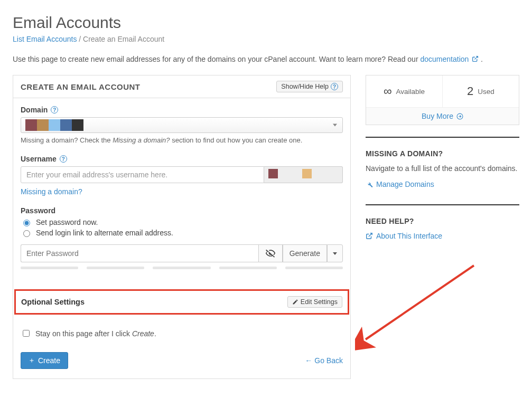 This screenshot has height=417, width=532. I want to click on domain-label: Domain, so click(34, 110).